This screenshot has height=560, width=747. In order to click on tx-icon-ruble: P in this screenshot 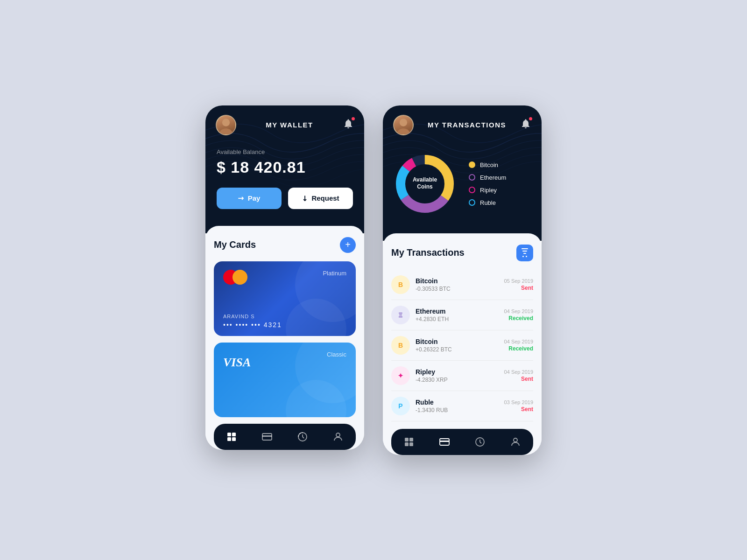, I will do `click(401, 406)`.